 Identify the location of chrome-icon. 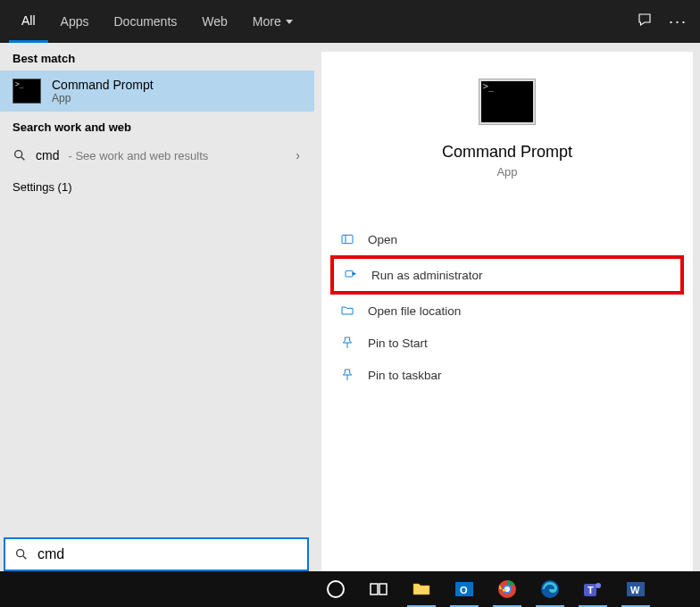
(507, 589).